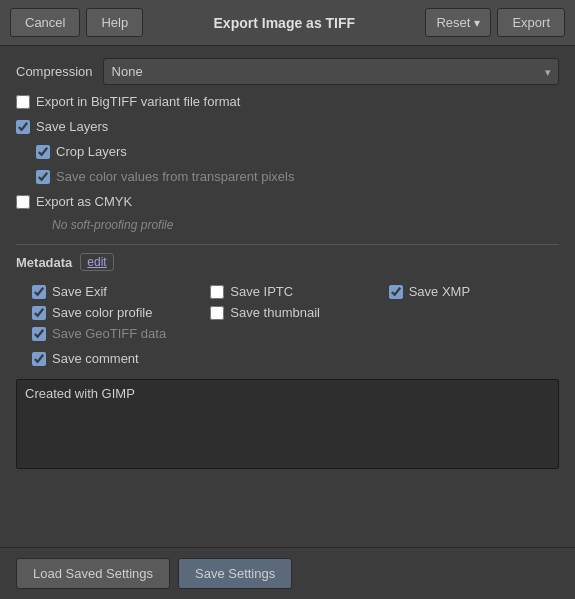 The height and width of the screenshot is (599, 575). Describe the element at coordinates (117, 334) in the screenshot. I see `save-geotiff-row: Save GeoTIFF data` at that location.